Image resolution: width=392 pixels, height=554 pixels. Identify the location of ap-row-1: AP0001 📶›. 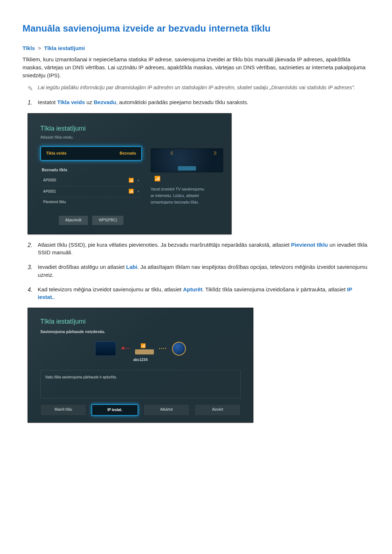
(91, 192).